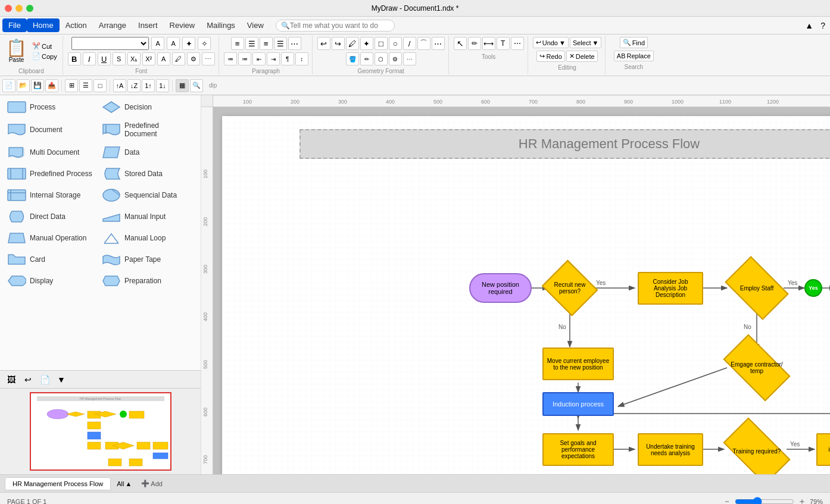 The height and width of the screenshot is (504, 830). Describe the element at coordinates (51, 195) in the screenshot. I see `shape-internal-storage: Internal Storage` at that location.